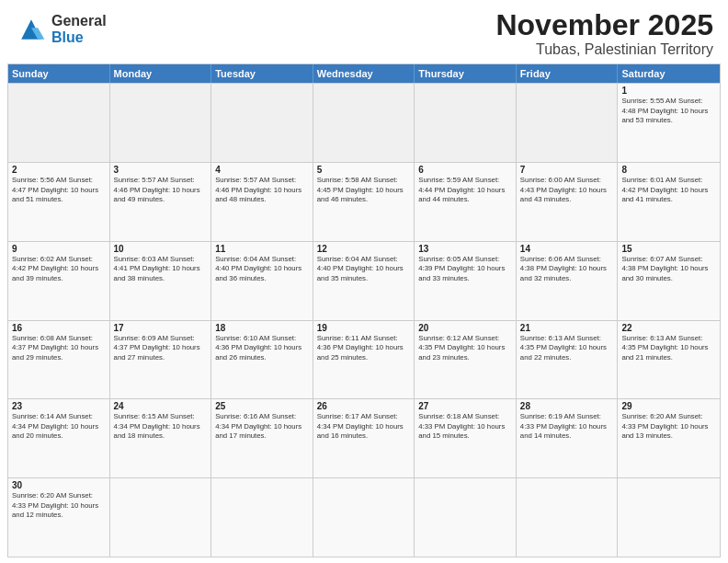 The image size is (728, 563). What do you see at coordinates (59, 407) in the screenshot?
I see `day-number: 23` at bounding box center [59, 407].